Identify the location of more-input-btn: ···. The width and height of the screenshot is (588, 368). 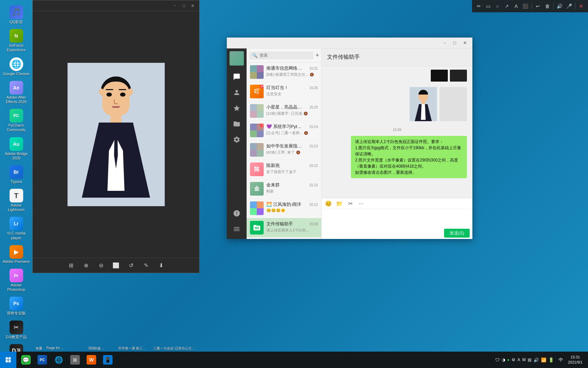
(361, 204).